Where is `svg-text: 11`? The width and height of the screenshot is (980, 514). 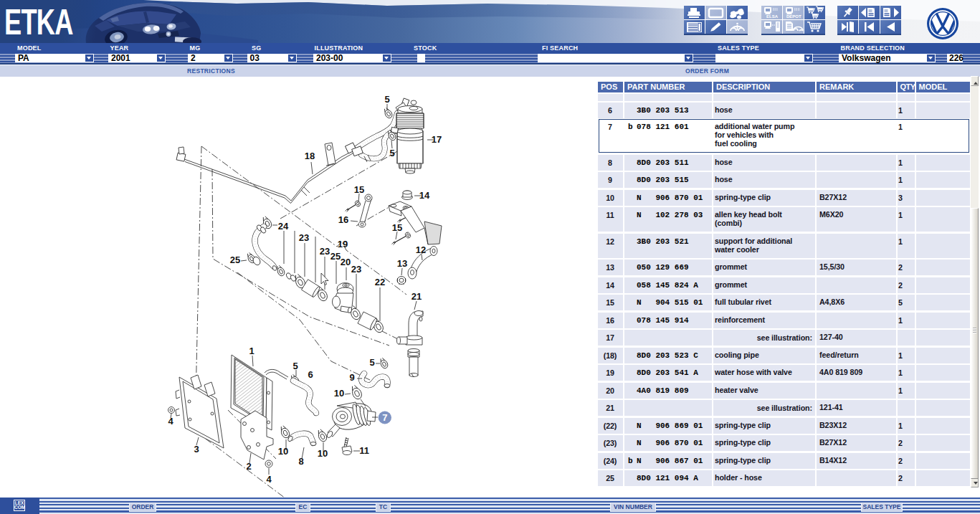 svg-text: 11 is located at coordinates (364, 450).